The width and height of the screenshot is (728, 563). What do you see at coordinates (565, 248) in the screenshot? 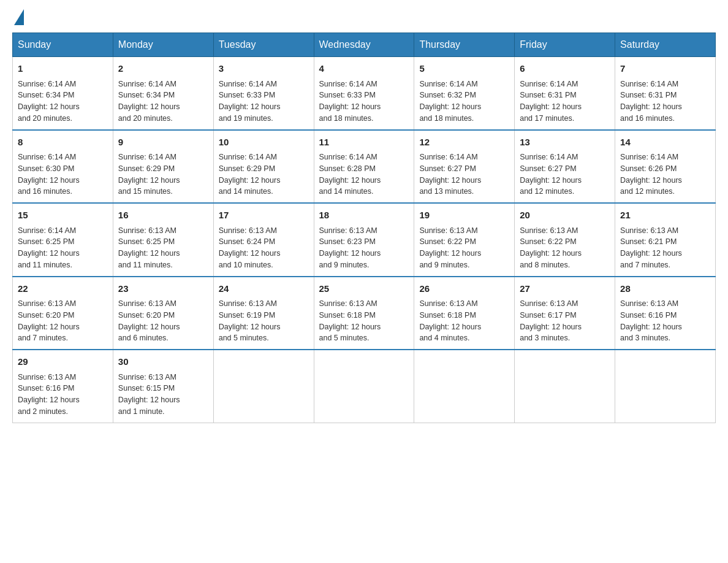
I see `day-info: Sunrise: 6:13 AMSunset: 6:22 PMDaylight:…` at bounding box center [565, 248].